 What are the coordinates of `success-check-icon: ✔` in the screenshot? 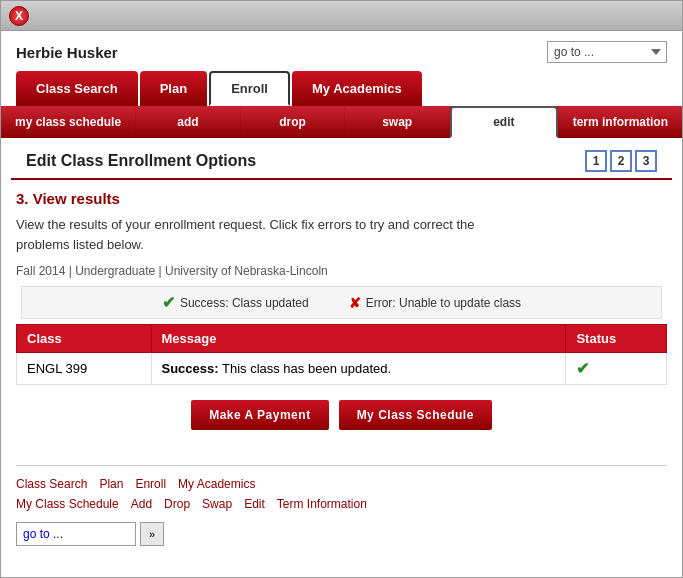 It's located at (168, 302).